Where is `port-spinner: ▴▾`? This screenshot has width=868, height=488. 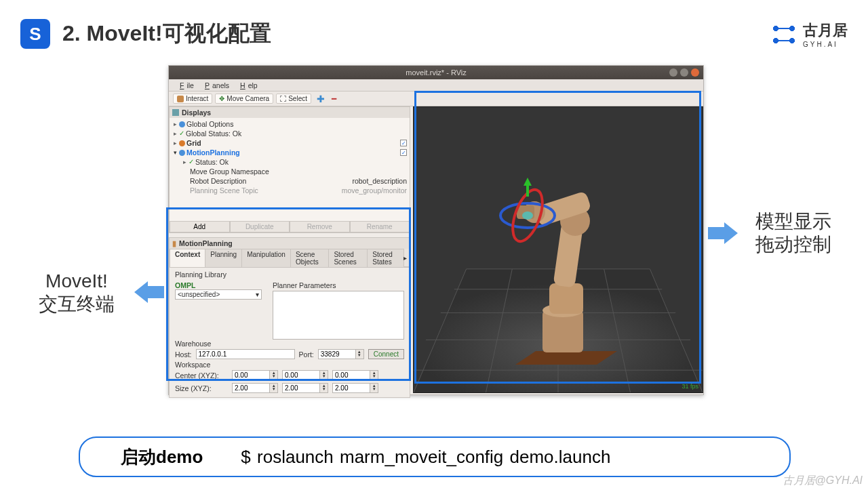
port-spinner: ▴▾ is located at coordinates (360, 354).